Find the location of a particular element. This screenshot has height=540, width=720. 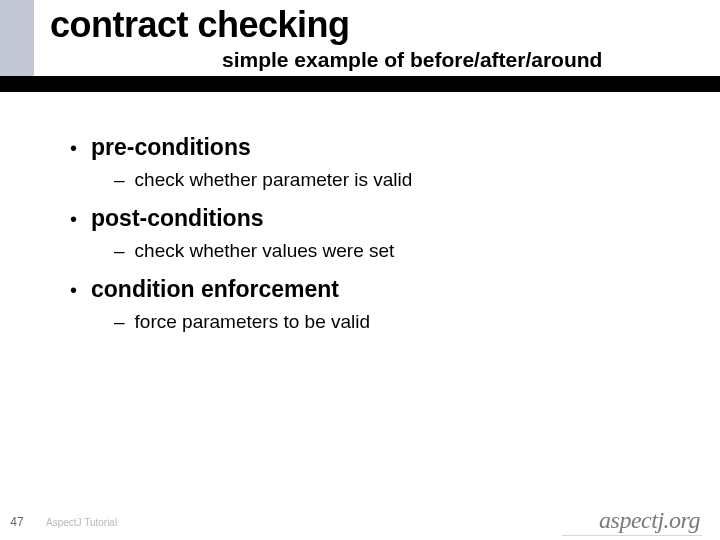

bullet-sub-item: – check whether values were set is located at coordinates (397, 251).